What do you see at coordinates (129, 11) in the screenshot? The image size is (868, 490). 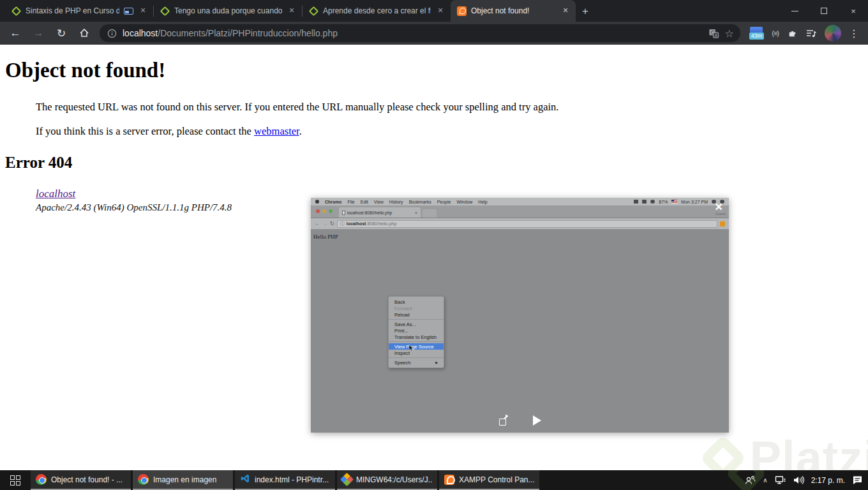 I see `pip-indicator-icon` at bounding box center [129, 11].